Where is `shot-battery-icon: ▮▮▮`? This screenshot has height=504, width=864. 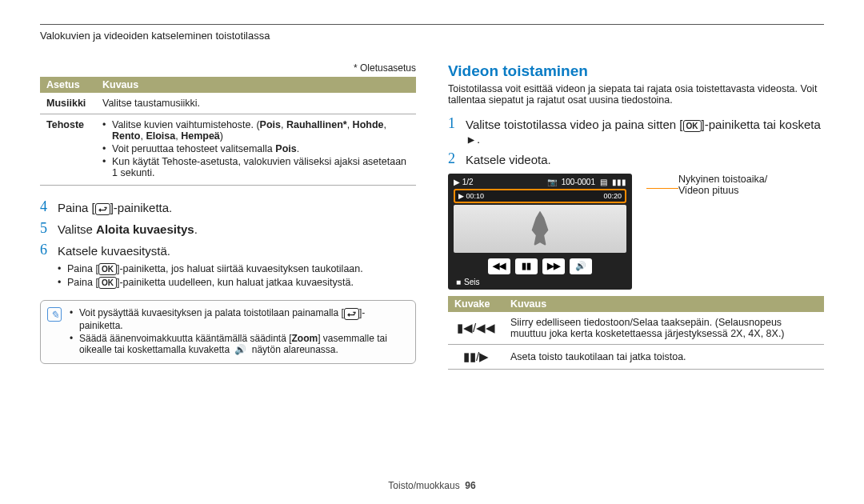
shot-battery-icon: ▮▮▮ is located at coordinates (619, 182).